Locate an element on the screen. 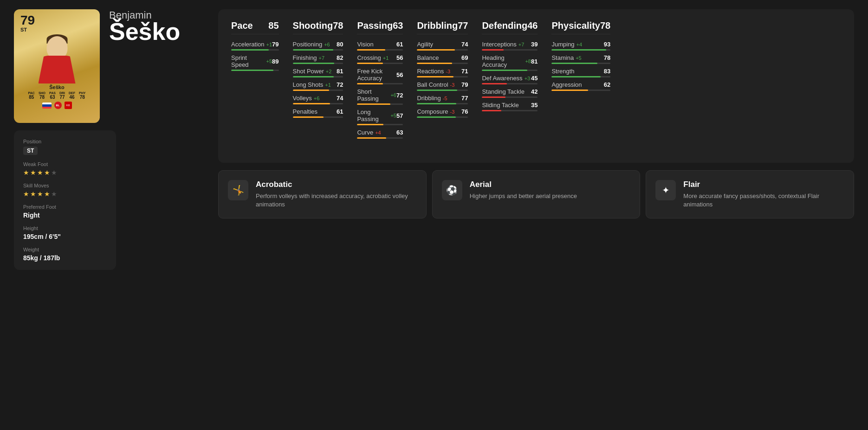 Image resolution: width=868 pixels, height=430 pixels. stat-number-physicality-3: 62 is located at coordinates (607, 84).